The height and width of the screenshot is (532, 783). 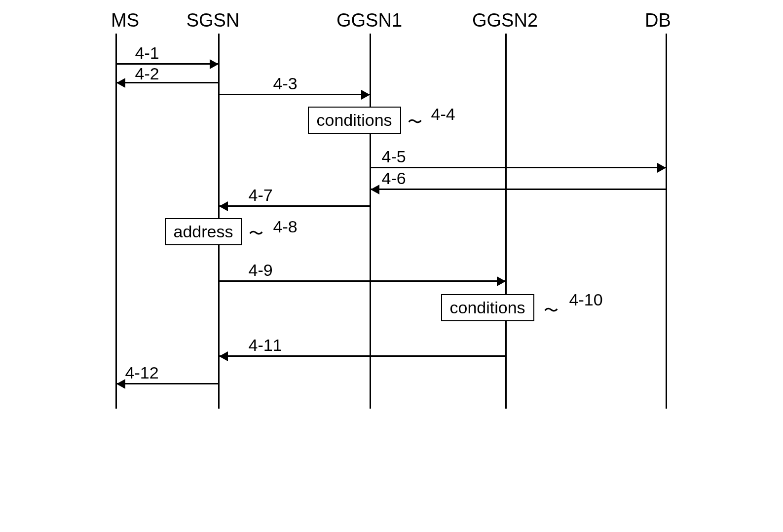 What do you see at coordinates (506, 221) in the screenshot?
I see `lifeline-ggsn2` at bounding box center [506, 221].